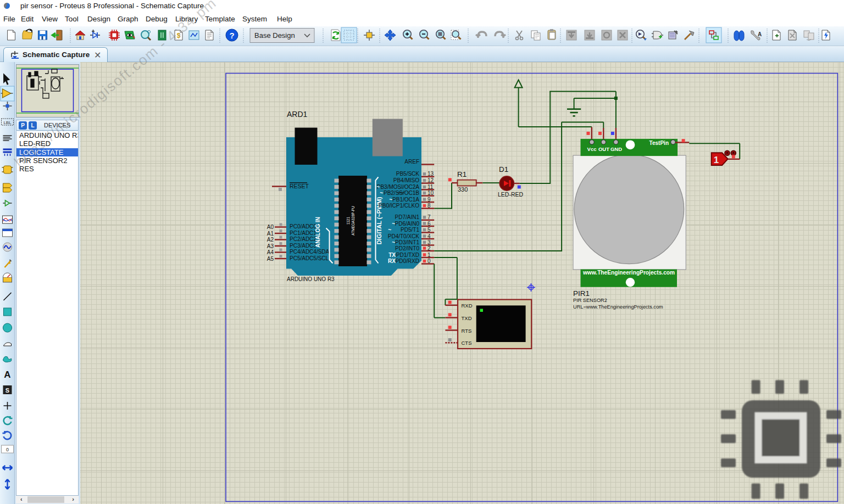  Describe the element at coordinates (408, 217) in the screenshot. I see `svg-text: PD7/AIN1` at that location.